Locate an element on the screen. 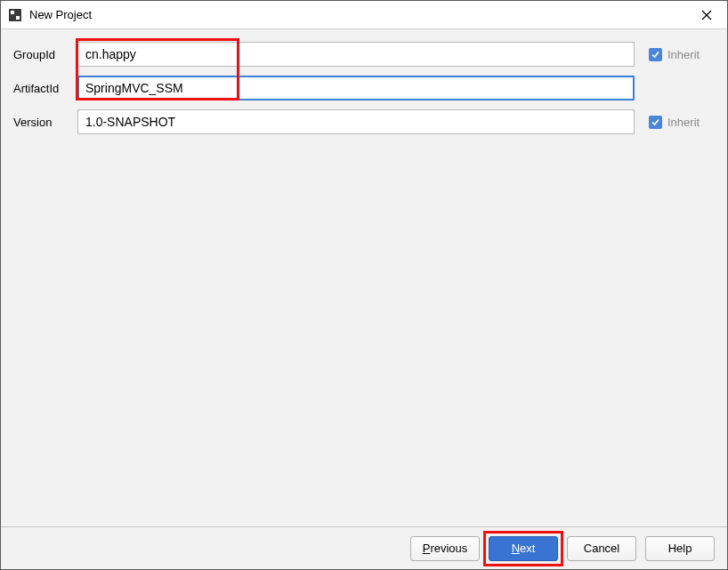 The width and height of the screenshot is (728, 570). next-button: Next is located at coordinates (523, 549).